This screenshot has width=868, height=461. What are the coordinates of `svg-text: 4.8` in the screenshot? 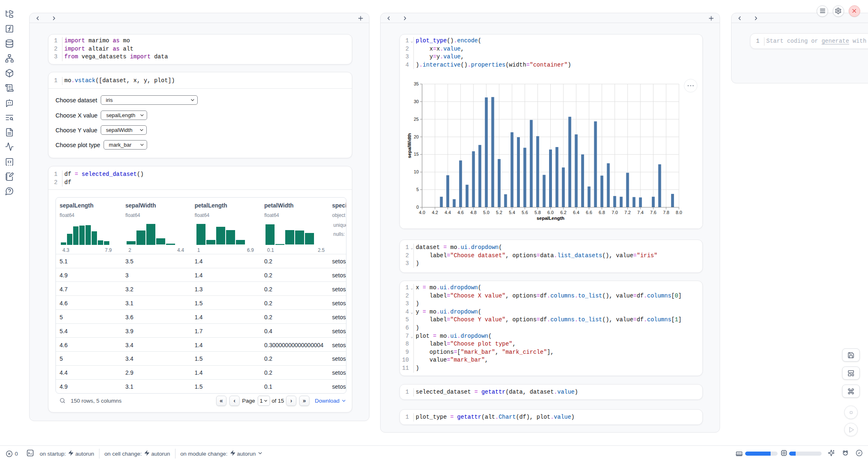 It's located at (473, 212).